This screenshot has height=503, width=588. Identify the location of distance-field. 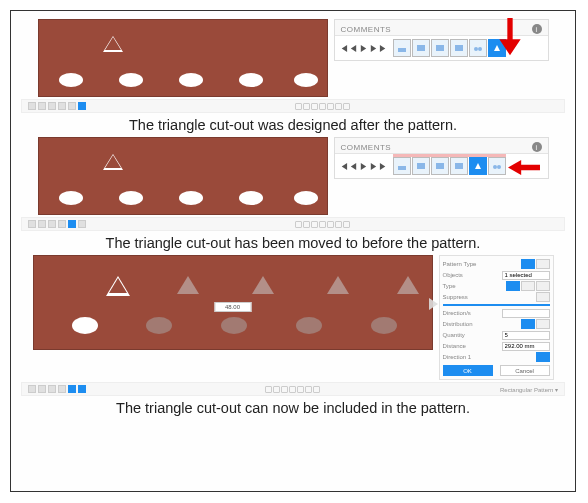
(526, 346).